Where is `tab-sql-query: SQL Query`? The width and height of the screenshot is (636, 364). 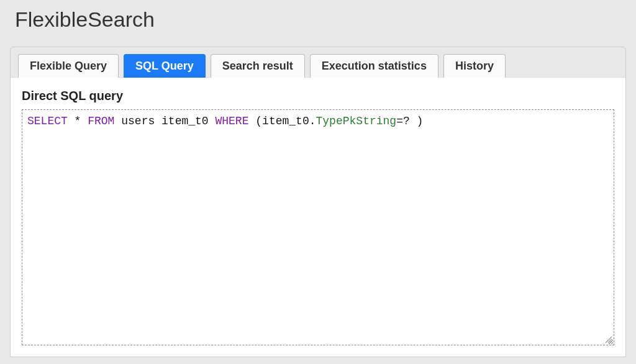
tab-sql-query: SQL Query is located at coordinates (165, 66).